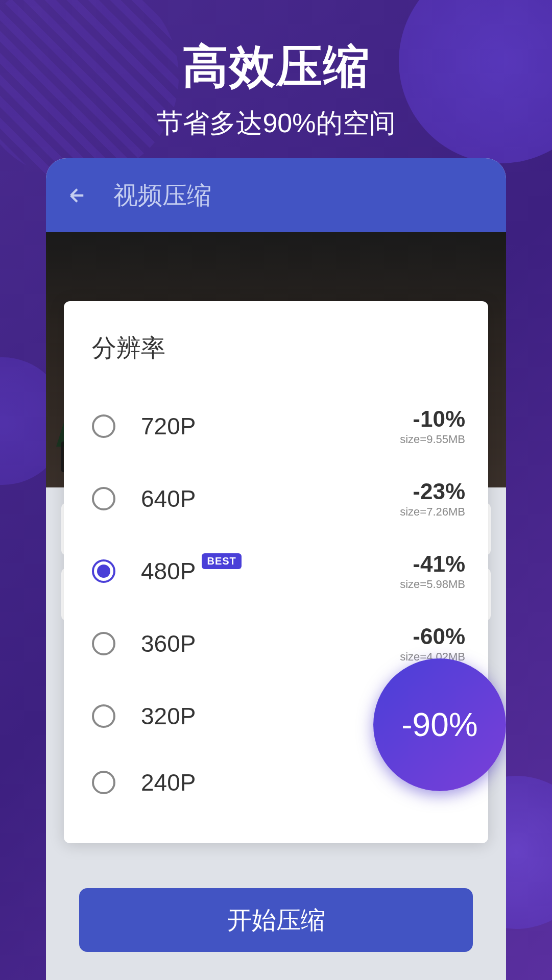 The width and height of the screenshot is (552, 980). I want to click on promo-title: 高效压缩, so click(276, 67).